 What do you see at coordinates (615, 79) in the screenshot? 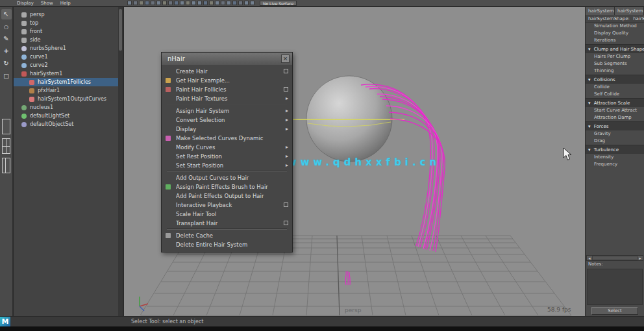
I see `ae-row: Collisions` at bounding box center [615, 79].